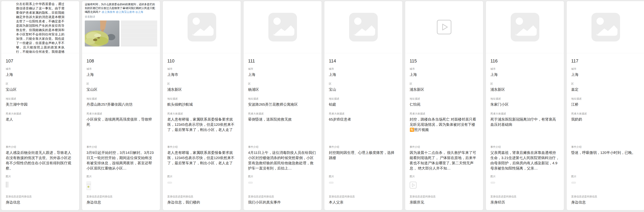 This screenshot has height=212, width=644. What do you see at coordinates (202, 202) in the screenshot?
I see `field-value-direct: 身边信息，我们楼的` at bounding box center [202, 202].